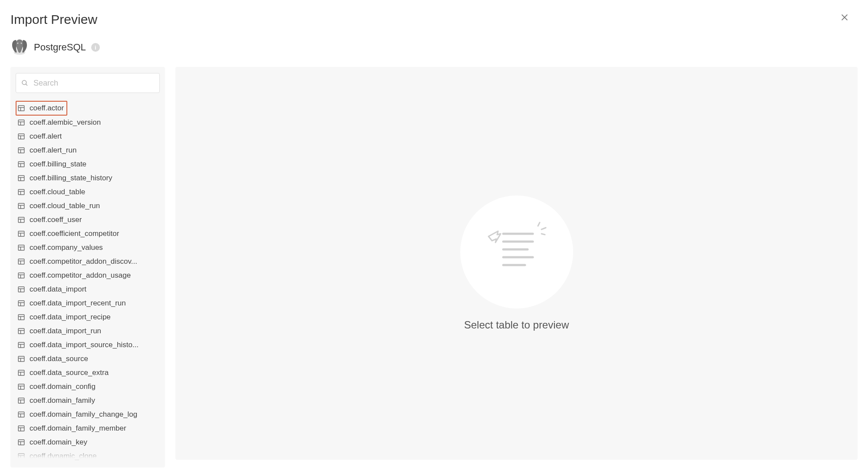 The height and width of the screenshot is (471, 868). Describe the element at coordinates (88, 317) in the screenshot. I see `table-item: coeff.data_import_recipe` at that location.